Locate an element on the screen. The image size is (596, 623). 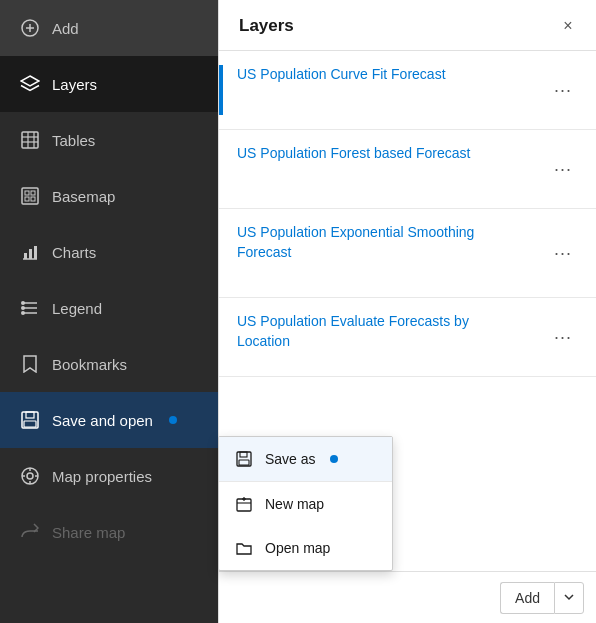
dropdown-item-open-map: Open map is located at coordinates (306, 548).